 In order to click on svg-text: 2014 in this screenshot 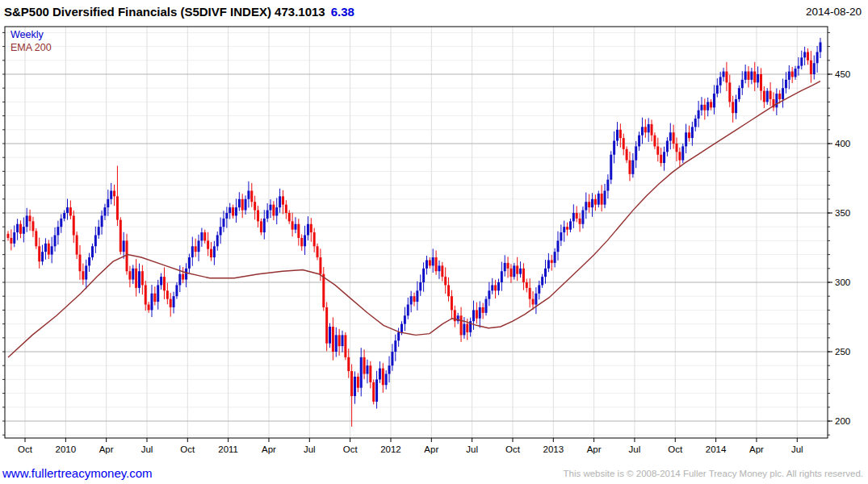, I will do `click(716, 449)`.